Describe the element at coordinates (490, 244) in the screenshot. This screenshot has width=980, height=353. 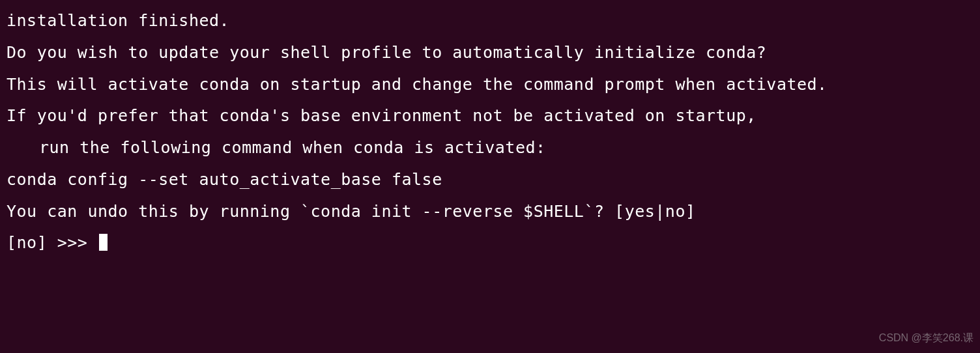
I see `prompt-line: [no] >>>` at that location.